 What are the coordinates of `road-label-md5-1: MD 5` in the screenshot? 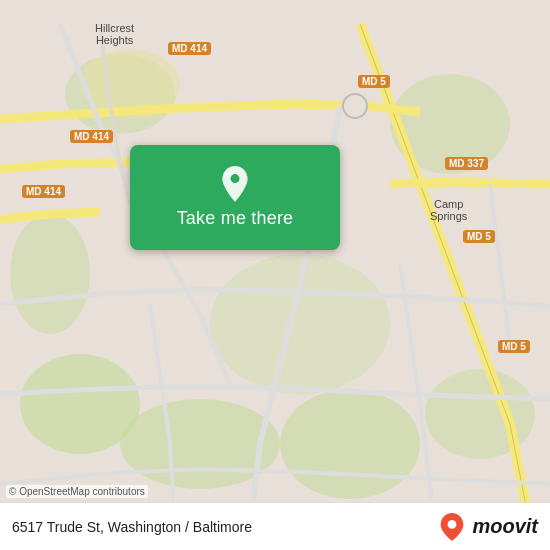 It's located at (374, 82).